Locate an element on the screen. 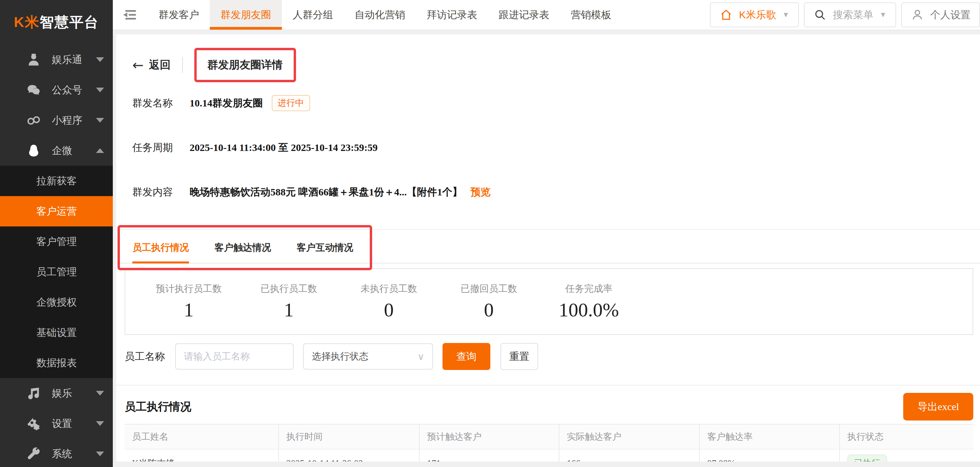 The height and width of the screenshot is (467, 980). cell-reach-rate: 97.08% is located at coordinates (770, 455).